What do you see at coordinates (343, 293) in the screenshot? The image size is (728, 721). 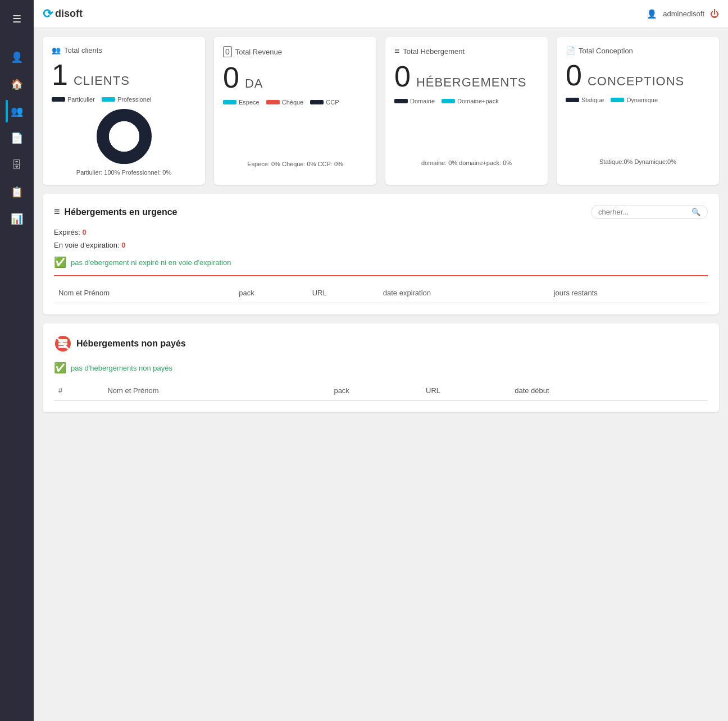 I see `col-url: URL` at bounding box center [343, 293].